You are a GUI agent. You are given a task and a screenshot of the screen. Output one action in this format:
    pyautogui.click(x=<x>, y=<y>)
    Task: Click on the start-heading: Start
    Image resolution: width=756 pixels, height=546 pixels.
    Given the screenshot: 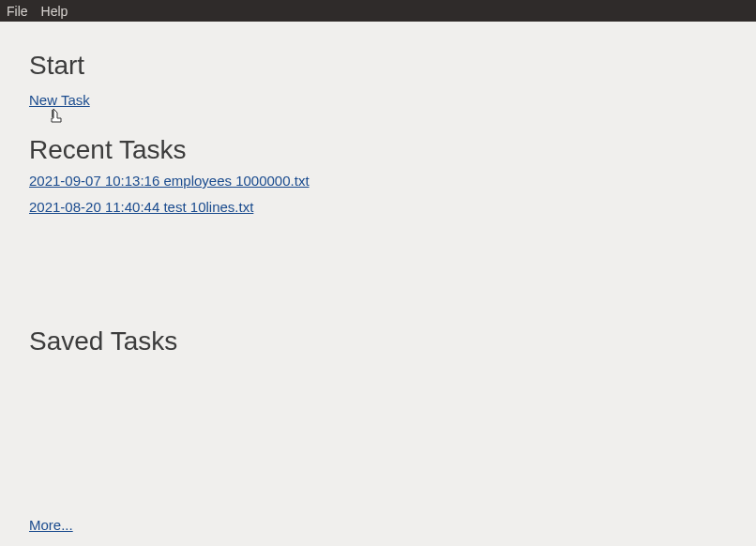 What is the action you would take?
    pyautogui.click(x=378, y=66)
    